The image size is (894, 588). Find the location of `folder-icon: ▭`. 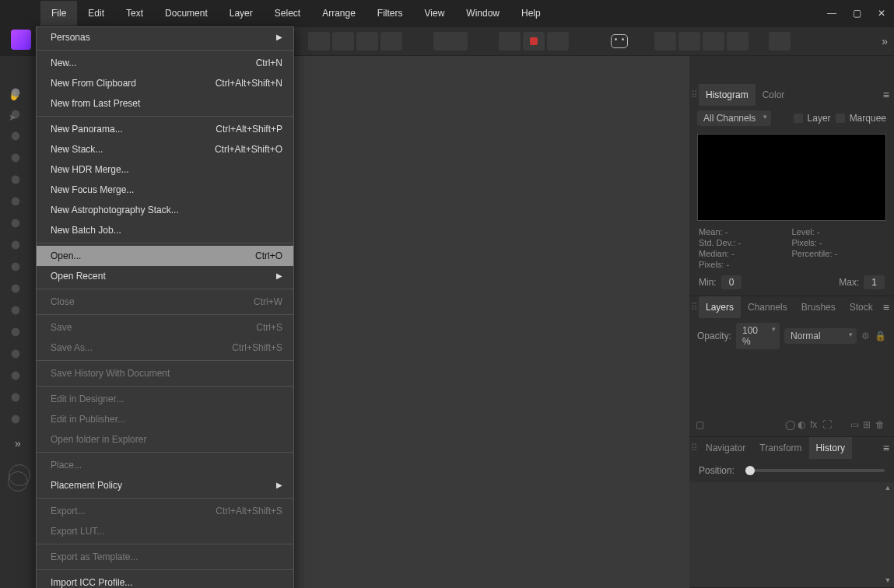

folder-icon: ▭ is located at coordinates (857, 425).